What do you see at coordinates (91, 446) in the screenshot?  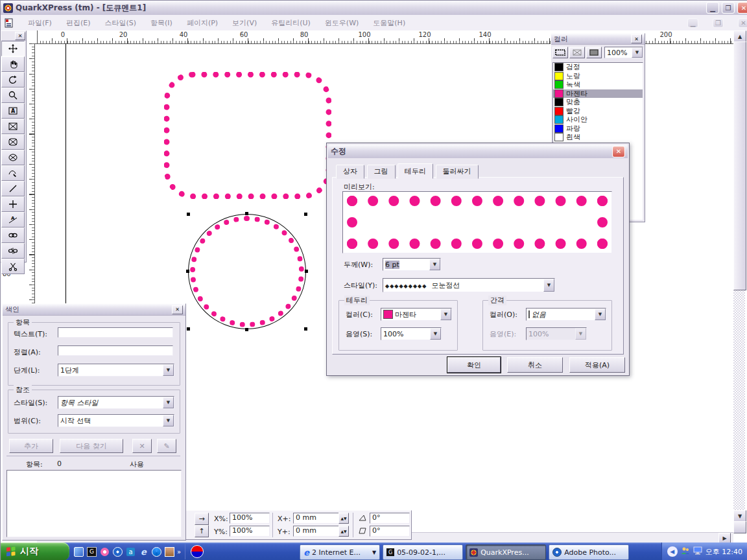 I see `find-next-button: 다음 찾기` at bounding box center [91, 446].